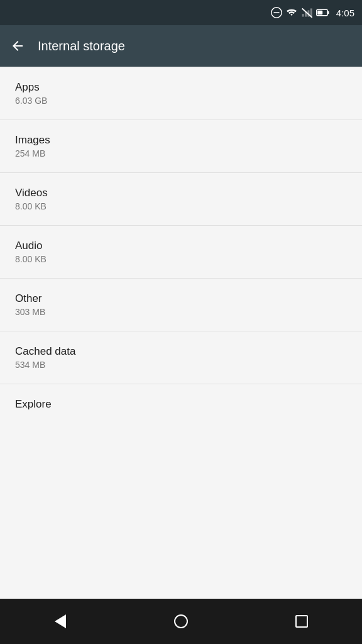 The width and height of the screenshot is (362, 644). Describe the element at coordinates (181, 101) in the screenshot. I see `item-size: 6.03 GB` at that location.